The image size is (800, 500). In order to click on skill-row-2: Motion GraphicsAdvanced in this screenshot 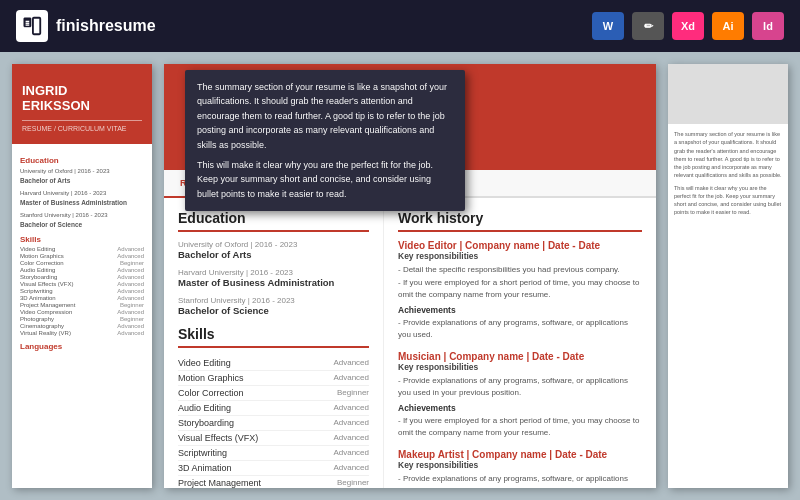, I will do `click(274, 378)`.